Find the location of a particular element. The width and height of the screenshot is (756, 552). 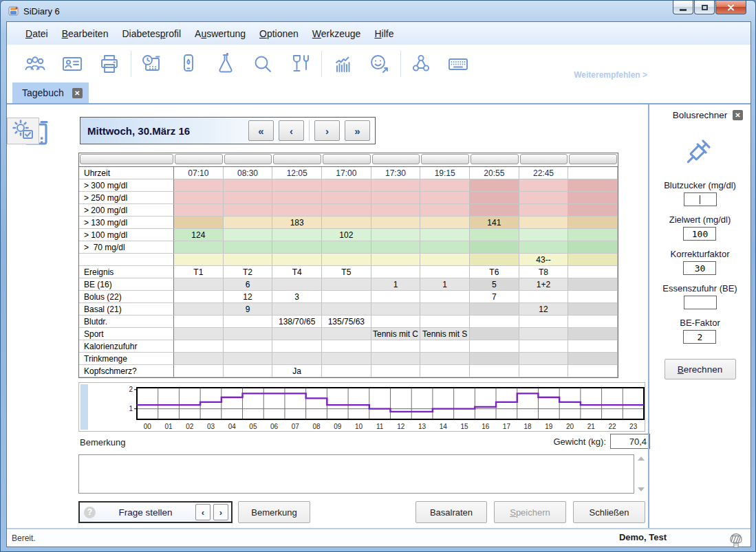

pot-icon: ! is located at coordinates (736, 540).